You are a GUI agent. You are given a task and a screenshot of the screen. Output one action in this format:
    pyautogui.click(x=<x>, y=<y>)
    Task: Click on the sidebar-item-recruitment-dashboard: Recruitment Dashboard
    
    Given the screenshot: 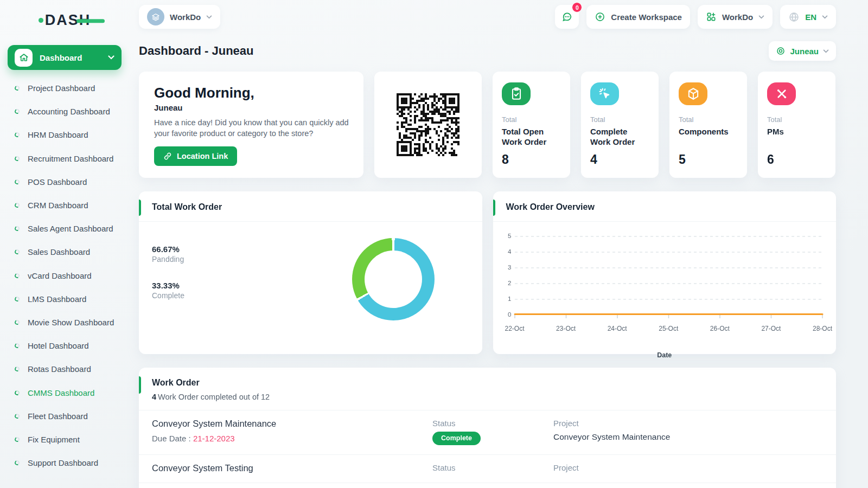 What is the action you would take?
    pyautogui.click(x=65, y=158)
    